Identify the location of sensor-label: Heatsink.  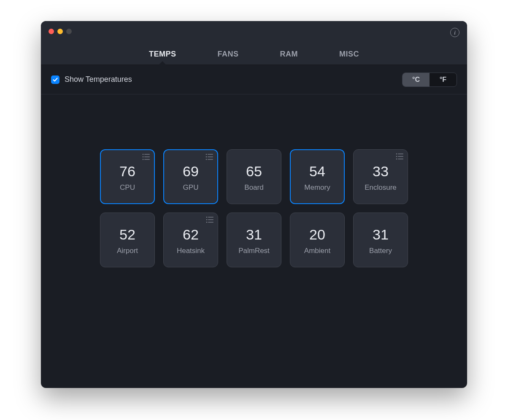
(191, 251).